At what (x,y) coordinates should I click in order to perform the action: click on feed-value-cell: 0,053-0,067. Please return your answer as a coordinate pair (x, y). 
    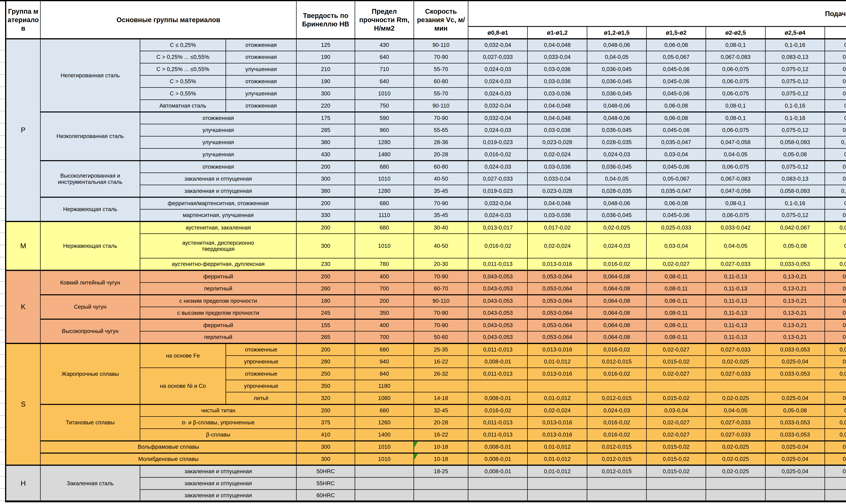
    Looking at the image, I should click on (835, 374).